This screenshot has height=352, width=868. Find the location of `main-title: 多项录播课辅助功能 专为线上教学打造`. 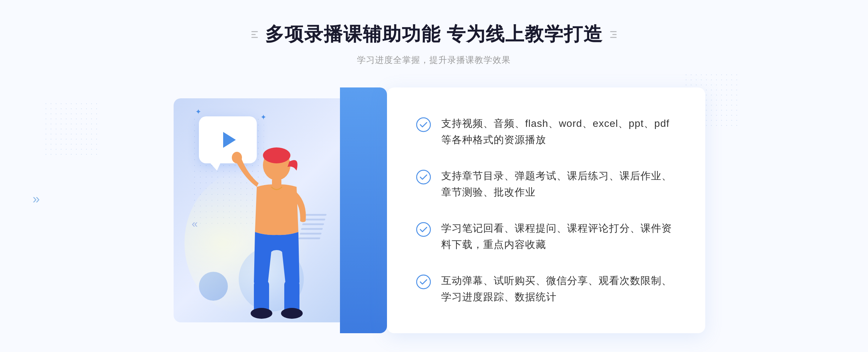

main-title: 多项录播课辅助功能 专为线上教学打造 is located at coordinates (434, 34).